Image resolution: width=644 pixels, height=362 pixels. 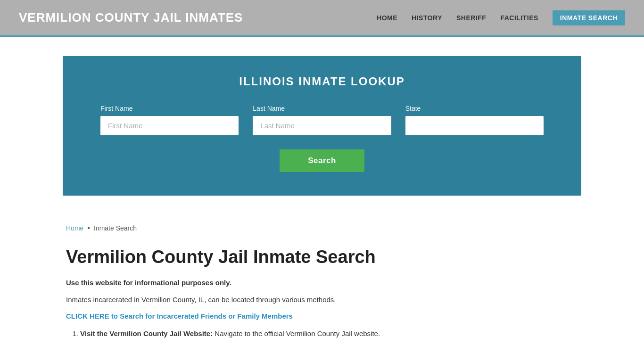 I want to click on nav-sheriff: SHERIFF, so click(x=471, y=18).